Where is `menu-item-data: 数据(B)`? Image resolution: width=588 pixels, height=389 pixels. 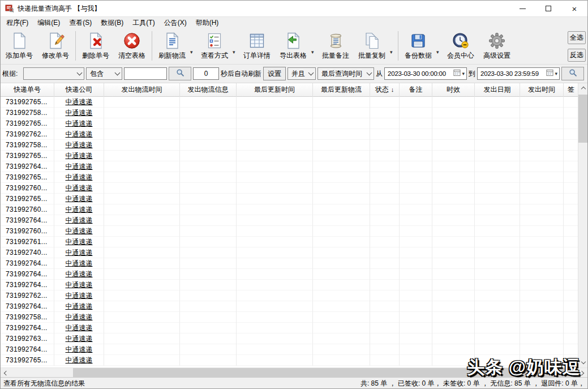
menu-item-data: 数据(B) is located at coordinates (112, 23).